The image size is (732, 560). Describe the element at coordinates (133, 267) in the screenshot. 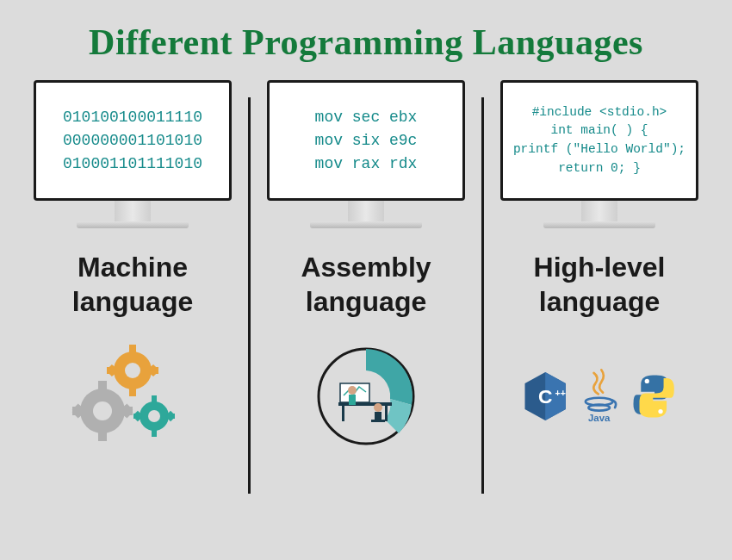

I see `label-line: Machine` at that location.